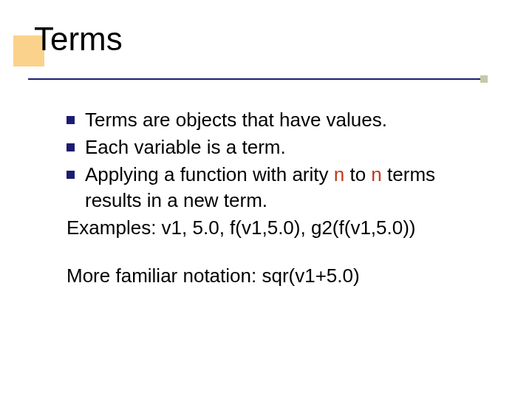 This screenshot has width=532, height=399. What do you see at coordinates (358, 174) in the screenshot?
I see `bullet-text-mid: to` at bounding box center [358, 174].